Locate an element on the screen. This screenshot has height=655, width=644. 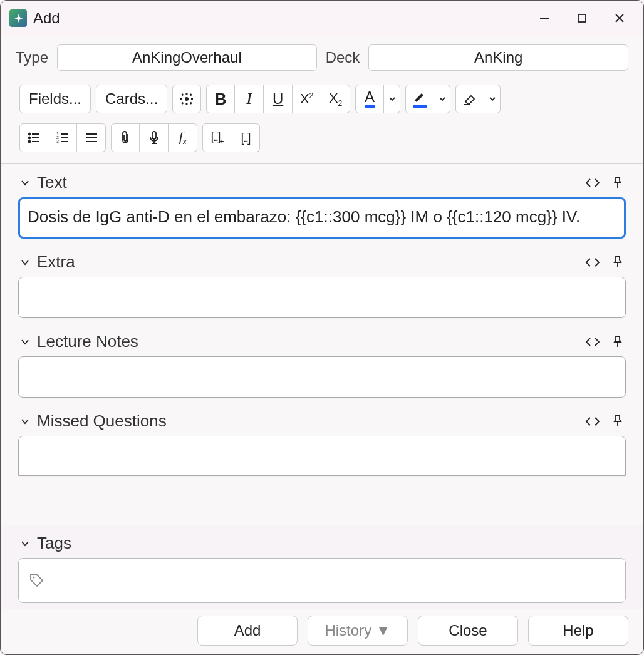
window-title: Add is located at coordinates (46, 18).